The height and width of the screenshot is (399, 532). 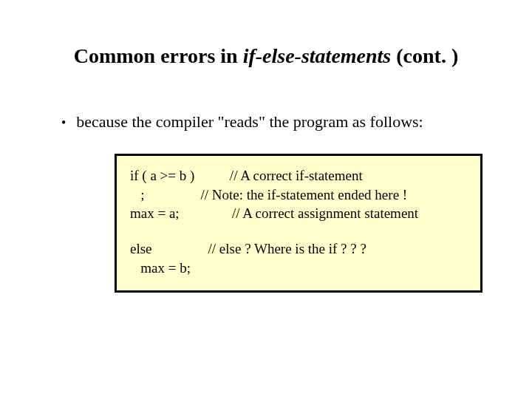 What do you see at coordinates (318, 56) in the screenshot?
I see `title-italic: if-else-statements` at bounding box center [318, 56].